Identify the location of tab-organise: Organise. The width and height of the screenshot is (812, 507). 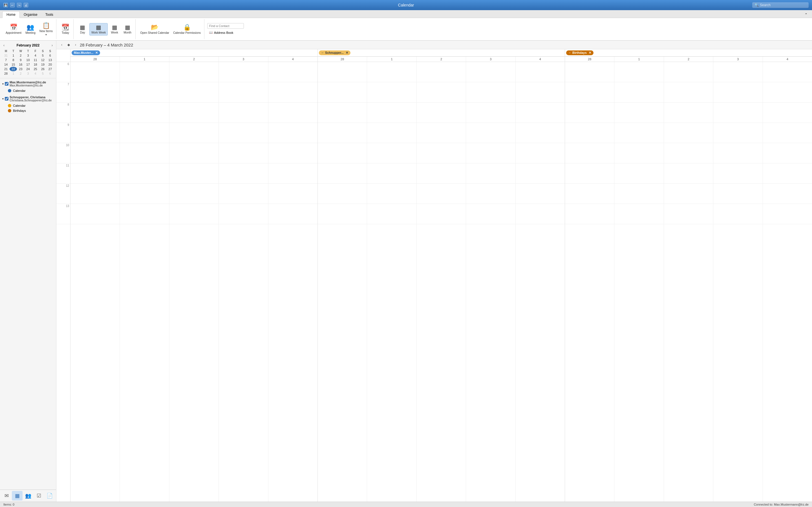
(31, 15).